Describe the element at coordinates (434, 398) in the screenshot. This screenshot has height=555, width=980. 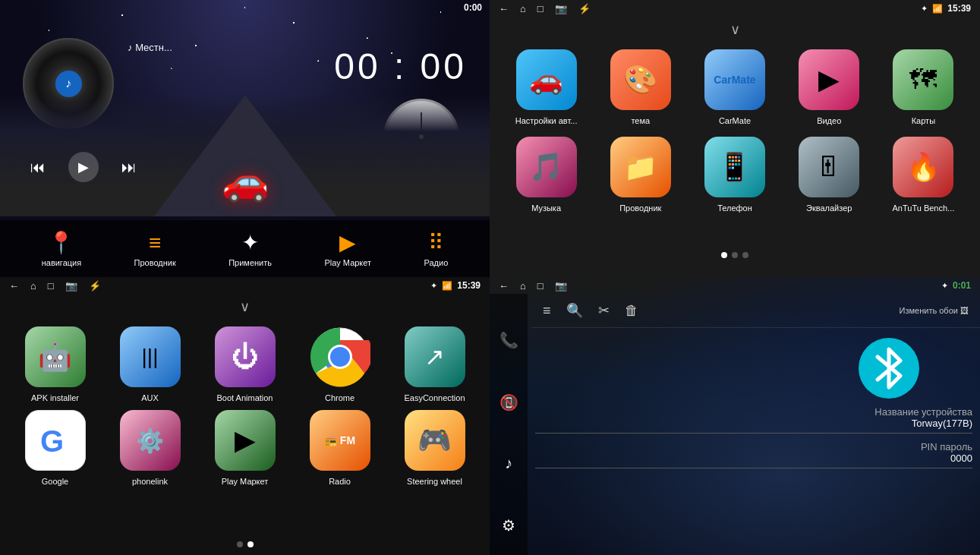
I see `app-easy-label: EasyConnection` at that location.